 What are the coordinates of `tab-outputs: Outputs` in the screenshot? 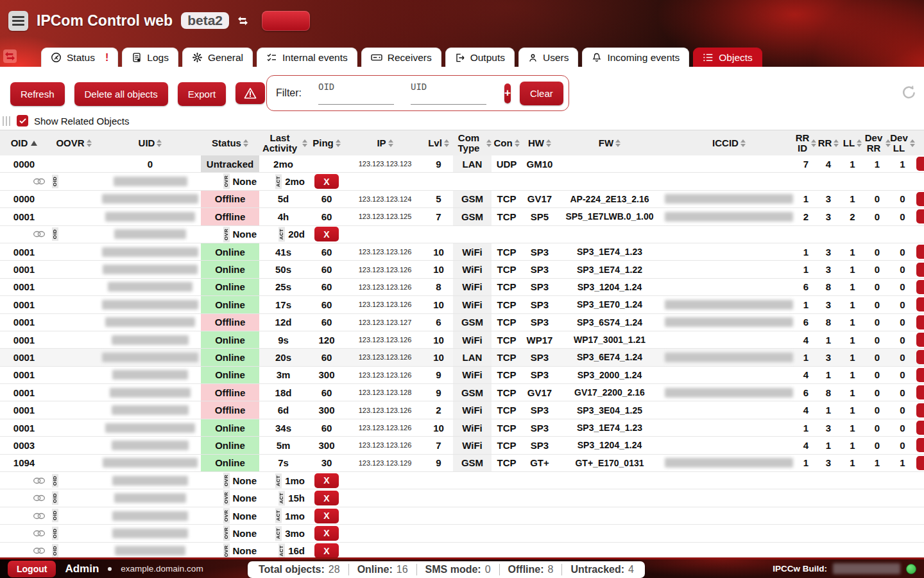 It's located at (480, 57).